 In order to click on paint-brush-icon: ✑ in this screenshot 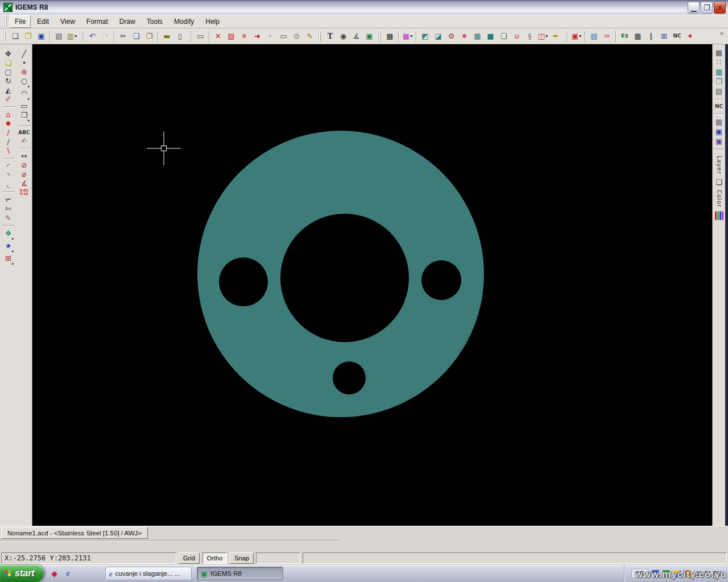, I will do `click(607, 36)`.